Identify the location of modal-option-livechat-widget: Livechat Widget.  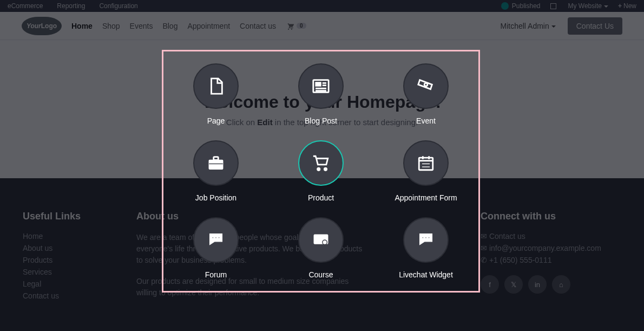
(426, 248).